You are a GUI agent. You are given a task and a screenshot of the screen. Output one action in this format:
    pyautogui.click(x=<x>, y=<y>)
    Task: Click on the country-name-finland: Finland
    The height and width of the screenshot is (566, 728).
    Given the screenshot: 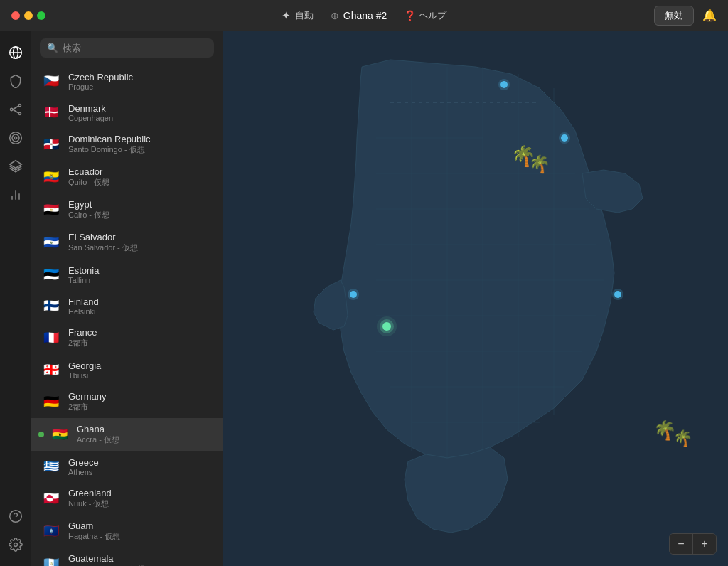 What is the action you would take?
    pyautogui.click(x=84, y=301)
    